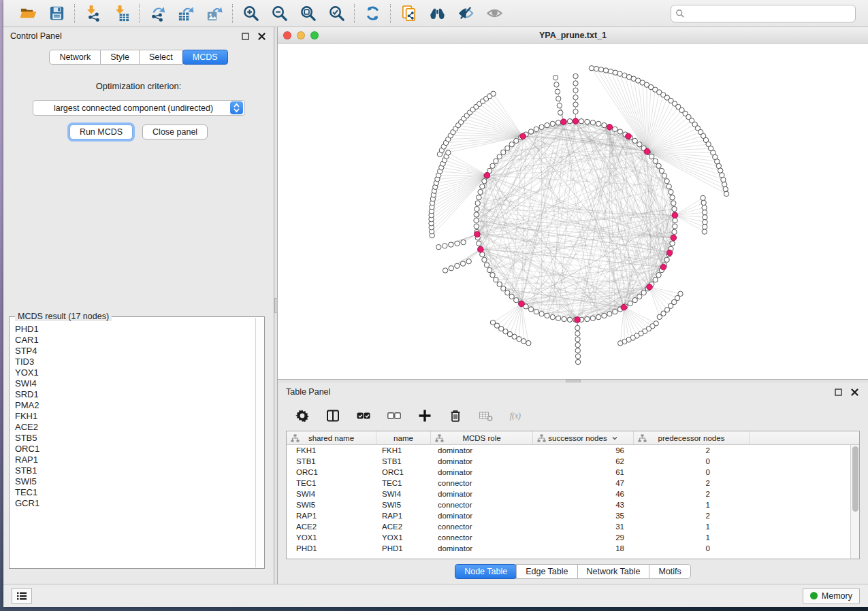 This screenshot has height=611, width=868. What do you see at coordinates (333, 416) in the screenshot?
I see `toggle-columns-icon` at bounding box center [333, 416].